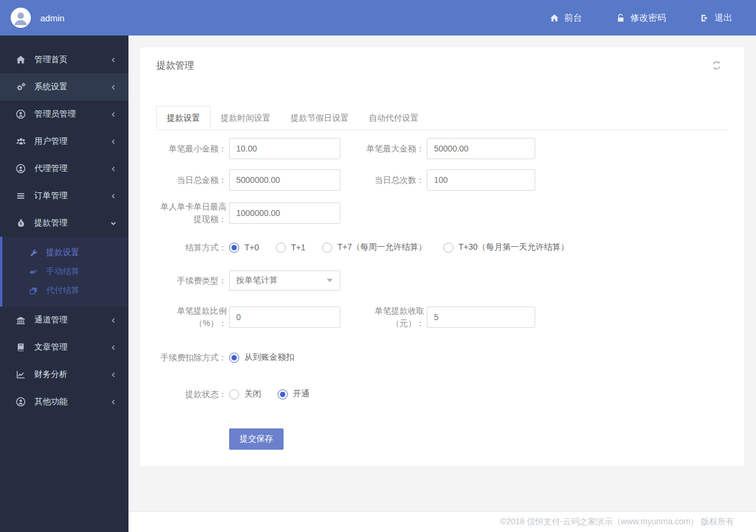 This screenshot has width=756, height=532. I want to click on radio-deduct-from-received: 从到账金额扣, so click(262, 357).